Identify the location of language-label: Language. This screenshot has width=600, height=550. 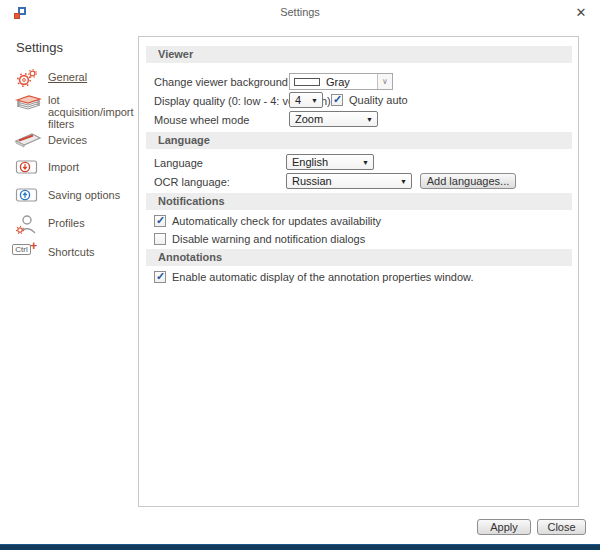
(178, 163).